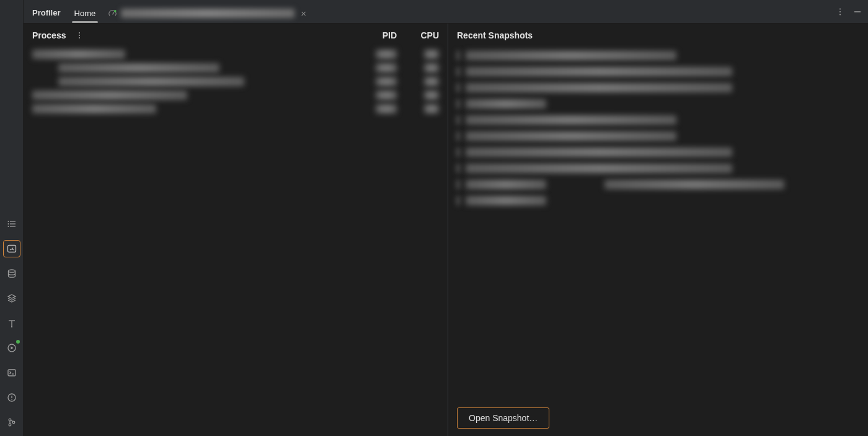 The height and width of the screenshot is (436, 868). What do you see at coordinates (658, 35) in the screenshot?
I see `snapshots-header: Recent Snapshots` at bounding box center [658, 35].